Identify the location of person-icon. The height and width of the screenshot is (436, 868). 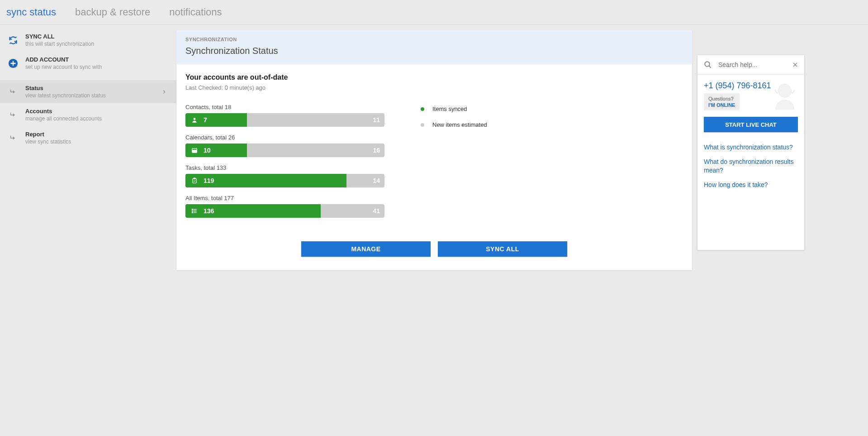
(194, 120).